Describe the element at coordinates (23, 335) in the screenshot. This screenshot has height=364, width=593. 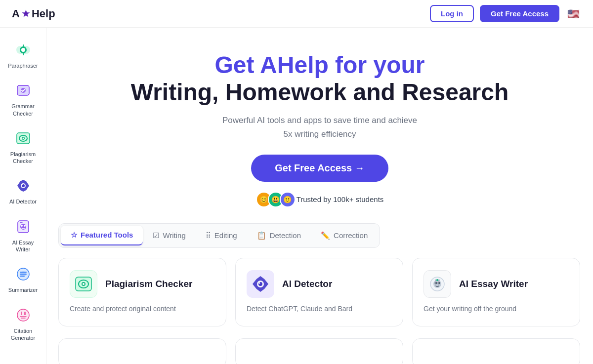
I see `citation-generator-label: Citation Generator` at that location.